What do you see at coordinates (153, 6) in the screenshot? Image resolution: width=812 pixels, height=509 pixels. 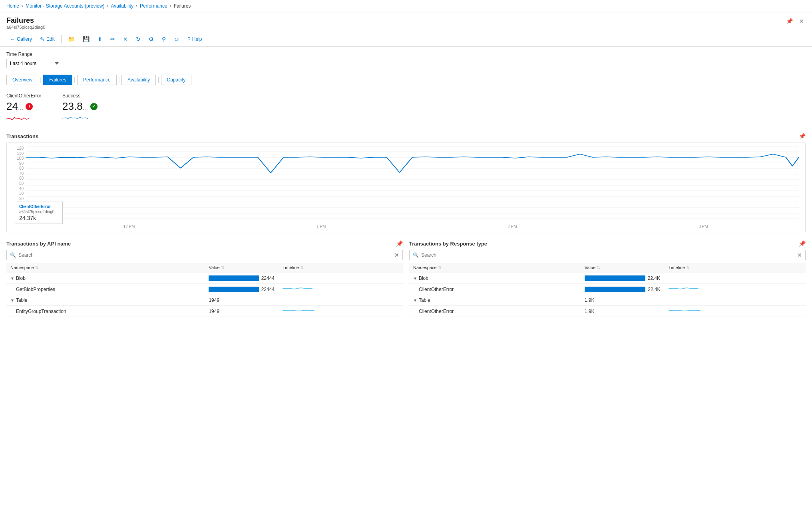 I see `breadcrumb-performance: Performance` at bounding box center [153, 6].